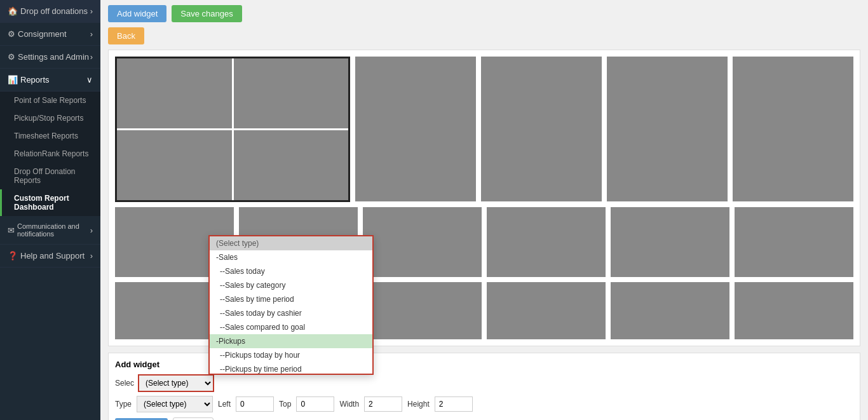 Image resolution: width=868 pixels, height=420 pixels. Describe the element at coordinates (50, 118) in the screenshot. I see `sidebar-sub-pickup: Pickup/Stop Reports` at that location.